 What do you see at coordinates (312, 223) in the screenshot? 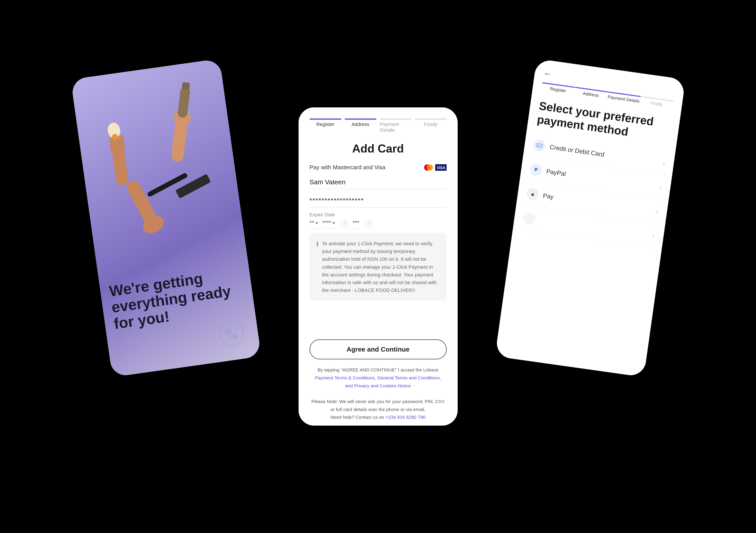
I see `month-value: **` at bounding box center [312, 223].